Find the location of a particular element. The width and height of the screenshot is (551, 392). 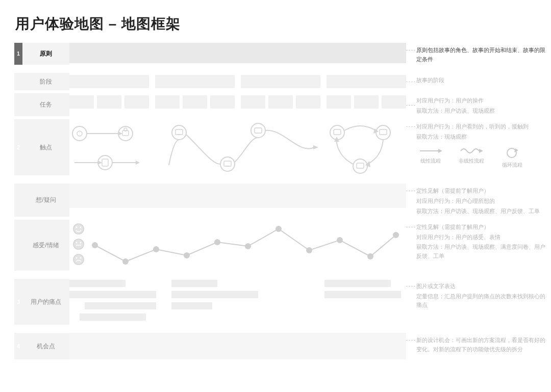

legend-nonlinear: 非线性流程 is located at coordinates (471, 158).